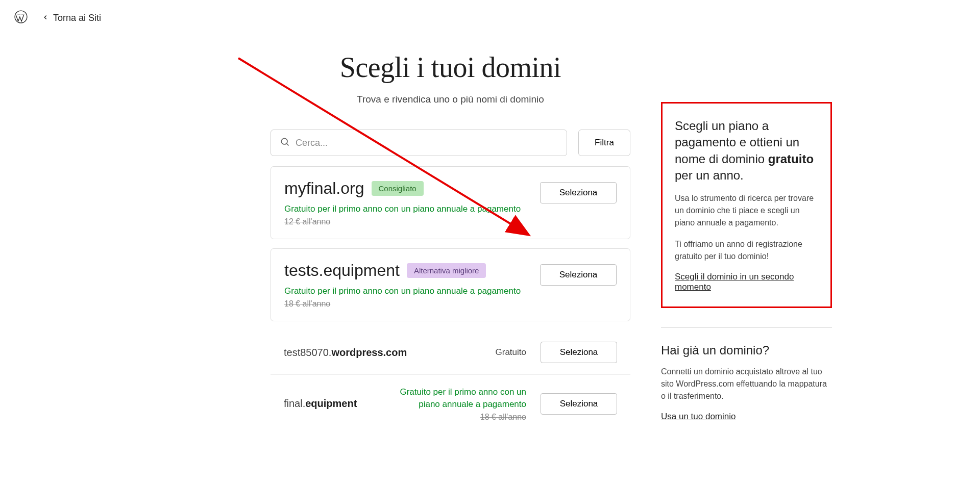 The height and width of the screenshot is (486, 980). Describe the element at coordinates (746, 211) in the screenshot. I see `promo-box-para: Usa lo strumento di ricerca per trovare …` at that location.